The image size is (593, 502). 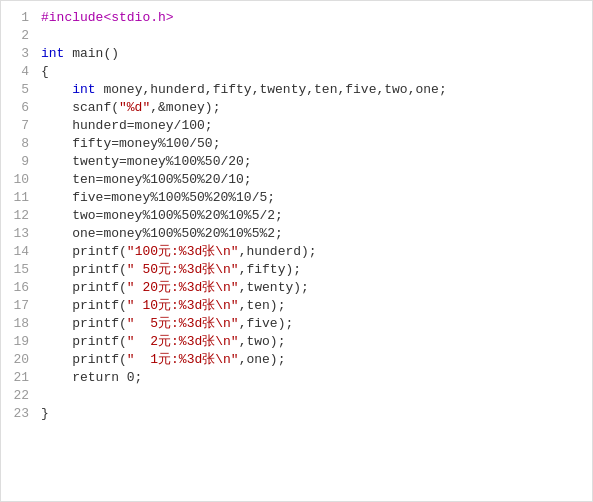 I want to click on code-line: printf("100元:%3d张\n",hunderd);, so click(x=316, y=252).